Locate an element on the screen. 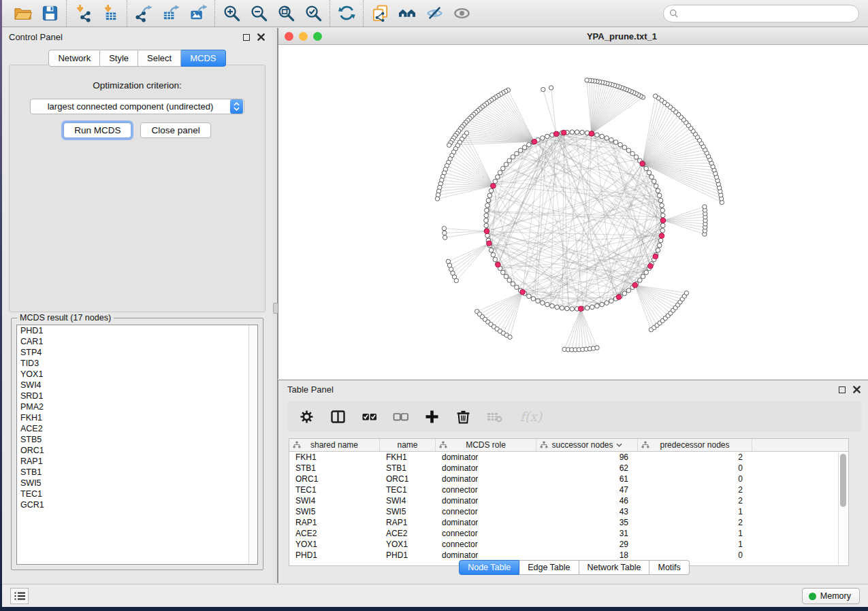 The image size is (868, 611). mcds-result-group: MCDS result (17 nodes) PHD1CAR1STP4TID3Y… is located at coordinates (138, 444).